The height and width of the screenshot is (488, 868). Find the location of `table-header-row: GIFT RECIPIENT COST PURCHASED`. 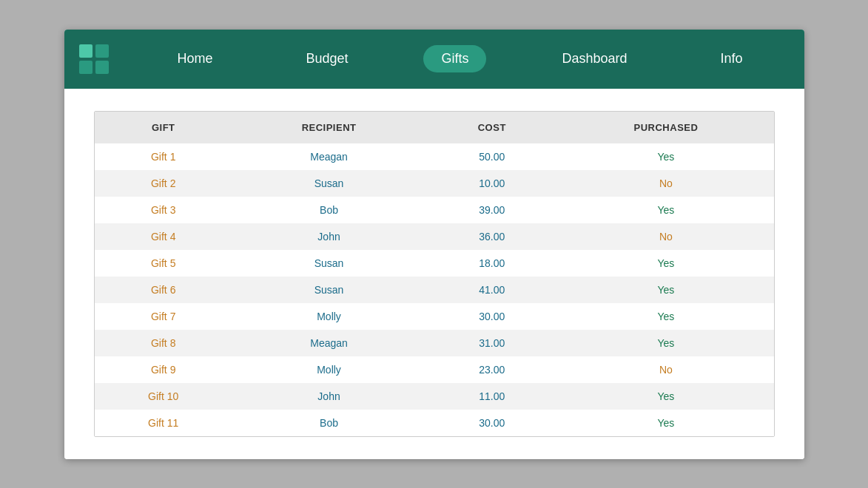

table-header-row: GIFT RECIPIENT COST PURCHASED is located at coordinates (434, 127).